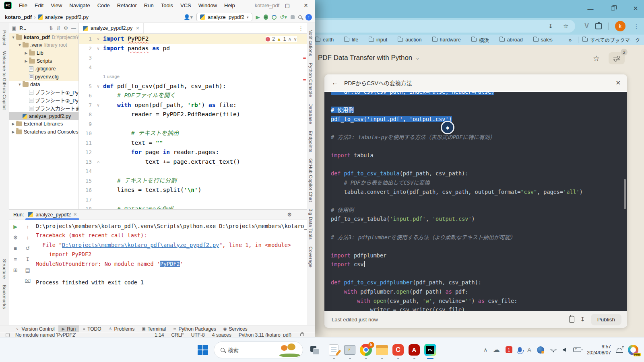  I want to click on tool-strip-label: Big Data Tools, so click(311, 224).